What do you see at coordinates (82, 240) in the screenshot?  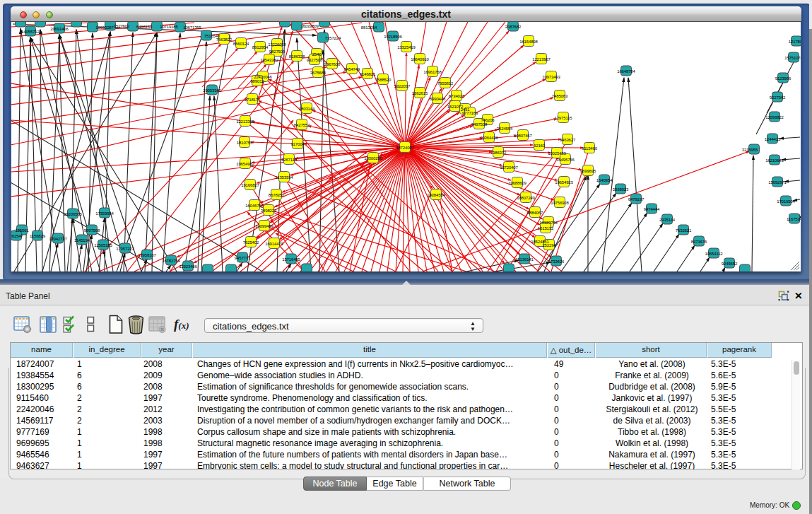 I see `svg-text: 1145194` at bounding box center [82, 240].